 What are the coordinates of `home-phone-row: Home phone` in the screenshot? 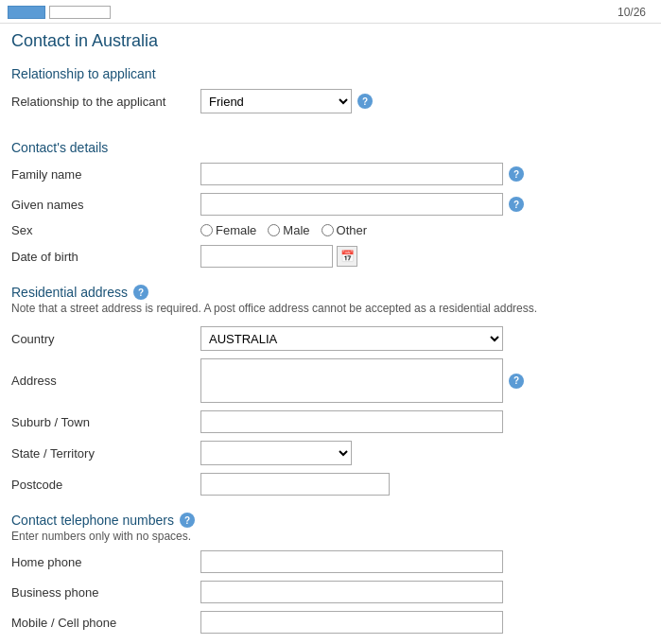 It's located at (331, 562).